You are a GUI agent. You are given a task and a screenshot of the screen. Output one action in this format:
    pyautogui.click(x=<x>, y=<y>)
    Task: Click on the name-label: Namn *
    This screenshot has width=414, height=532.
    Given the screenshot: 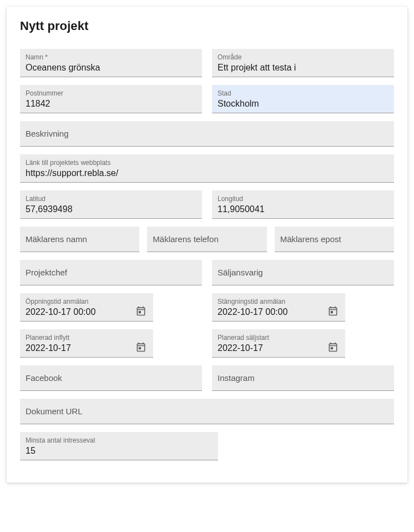 What is the action you would take?
    pyautogui.click(x=111, y=57)
    